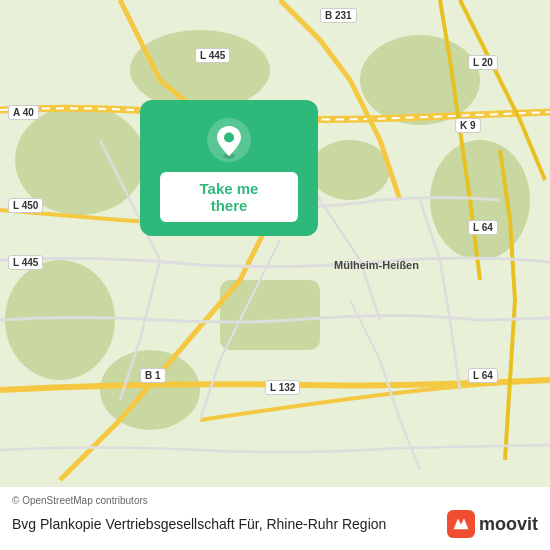  I want to click on moovit-text: moovit, so click(508, 524).